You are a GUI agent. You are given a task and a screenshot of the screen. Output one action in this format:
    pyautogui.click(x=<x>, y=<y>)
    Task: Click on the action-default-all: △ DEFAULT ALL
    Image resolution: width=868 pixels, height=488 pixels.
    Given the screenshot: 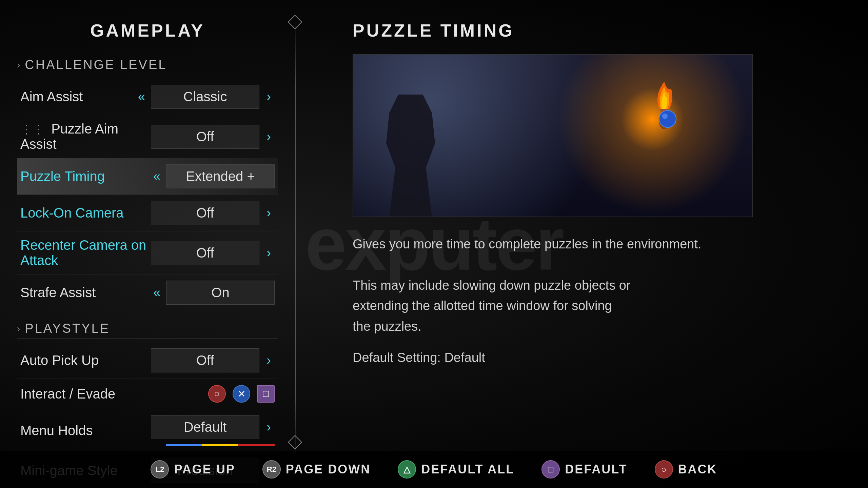 What is the action you would take?
    pyautogui.click(x=456, y=469)
    